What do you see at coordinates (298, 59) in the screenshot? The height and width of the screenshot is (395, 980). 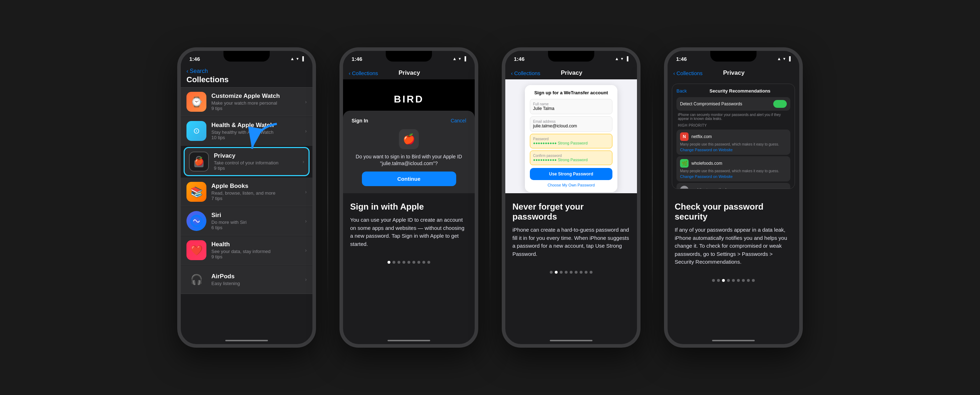 I see `wifi-icon: ▾` at bounding box center [298, 59].